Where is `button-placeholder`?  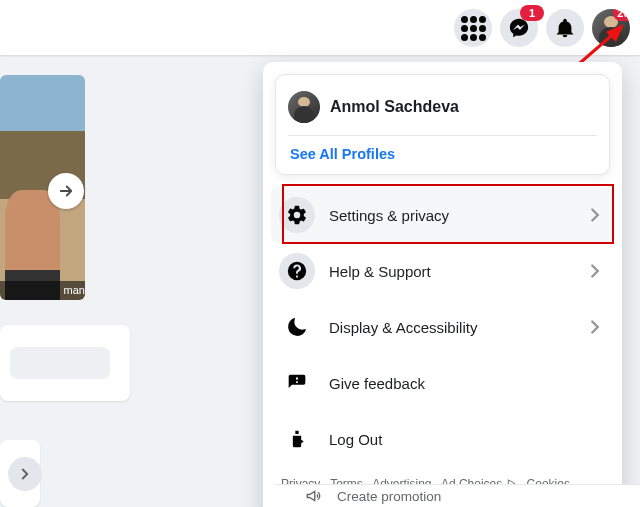 button-placeholder is located at coordinates (60, 363).